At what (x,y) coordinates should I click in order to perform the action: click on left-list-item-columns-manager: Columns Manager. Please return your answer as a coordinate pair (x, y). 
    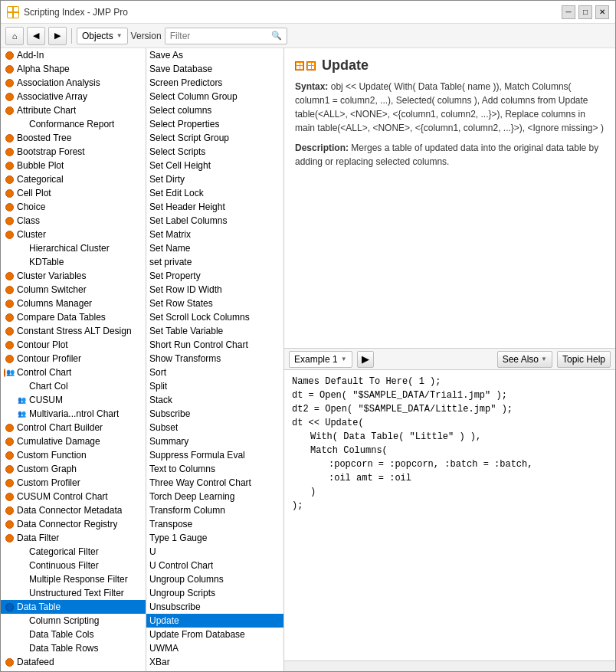
    Looking at the image, I should click on (74, 303).